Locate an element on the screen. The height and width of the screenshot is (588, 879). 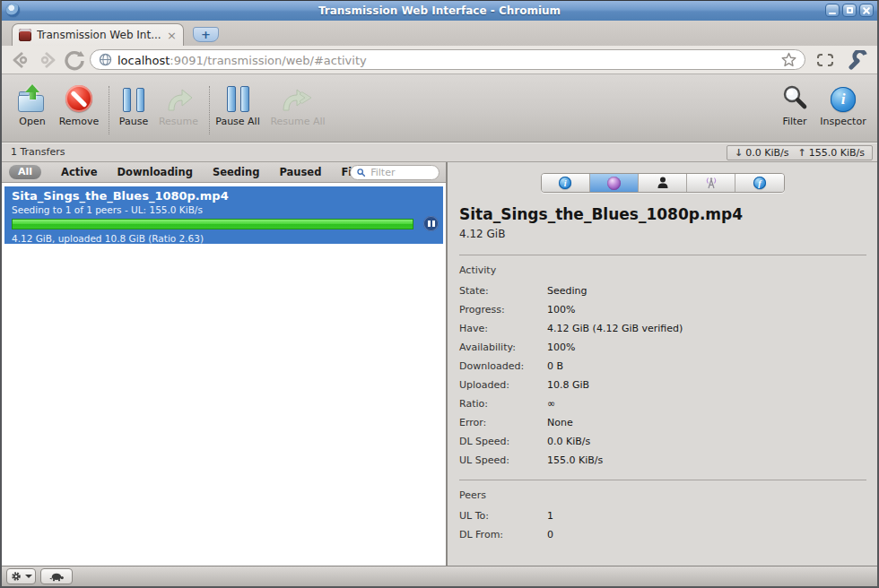
bookmark-star-icon is located at coordinates (789, 59).